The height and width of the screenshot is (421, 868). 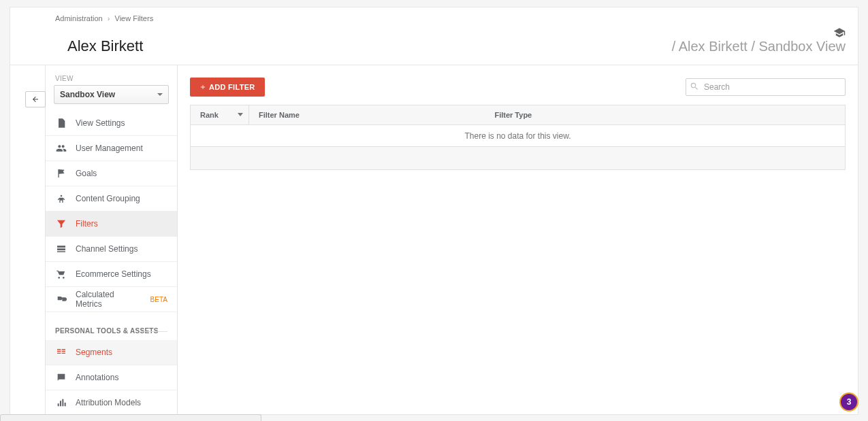 I want to click on col-rank: Rank, so click(x=220, y=116).